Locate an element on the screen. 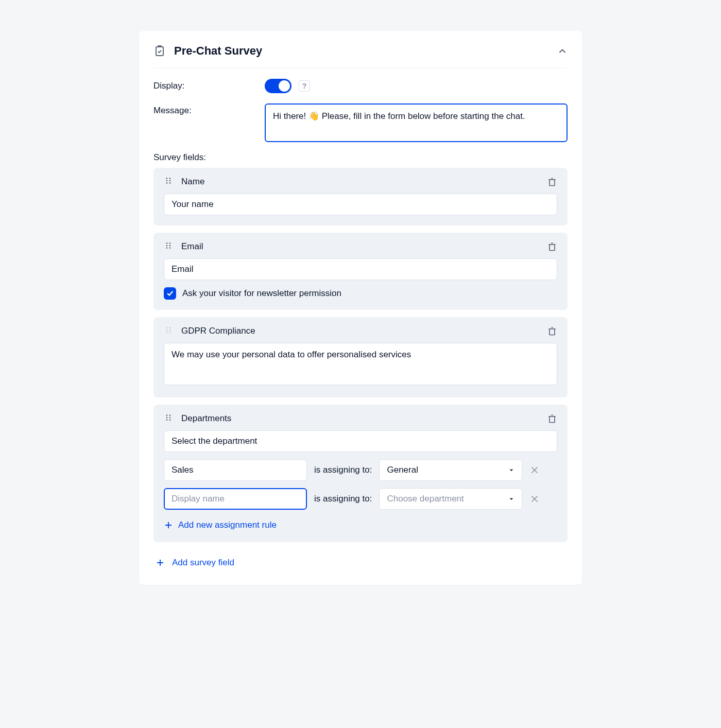 Image resolution: width=721 pixels, height=728 pixels. email-value-input is located at coordinates (360, 269).